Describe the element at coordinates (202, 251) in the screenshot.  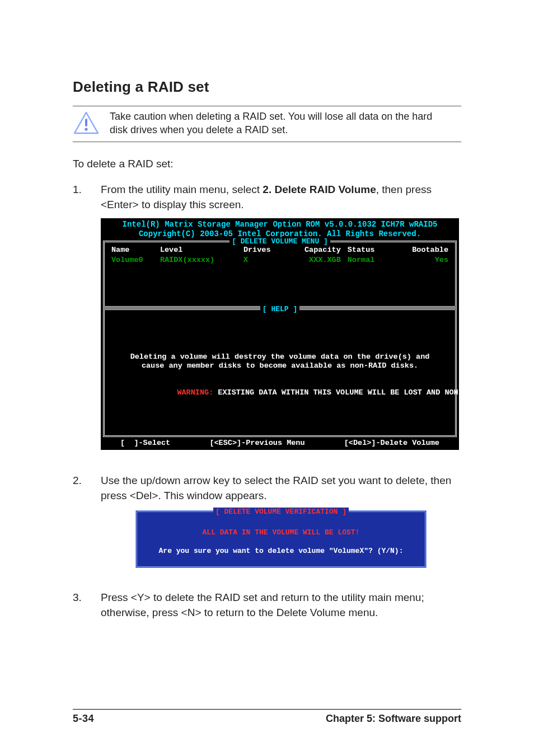
I see `col-level: Level` at that location.